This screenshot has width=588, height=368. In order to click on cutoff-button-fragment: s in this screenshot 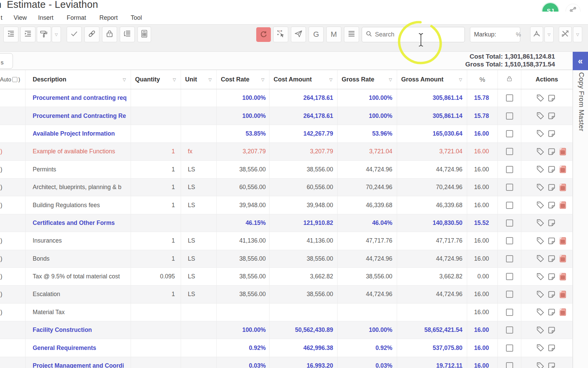, I will do `click(6, 61)`.